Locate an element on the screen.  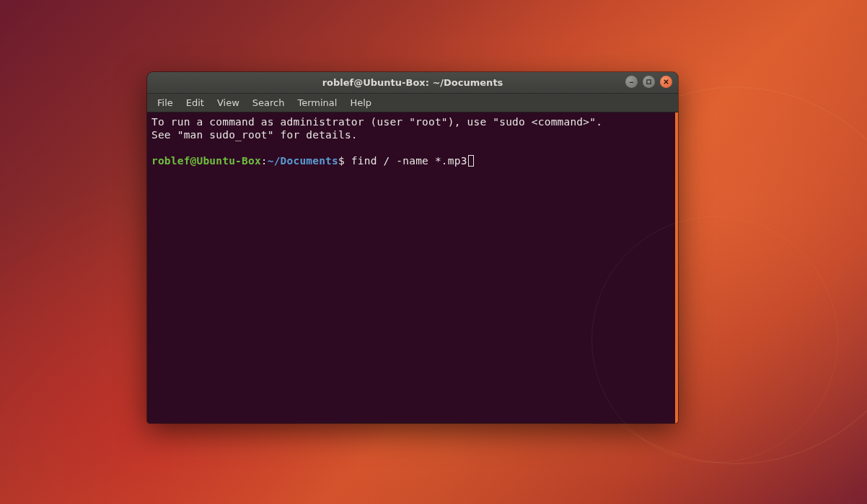
menubar: File Edit View Search Terminal Help is located at coordinates (413, 103).